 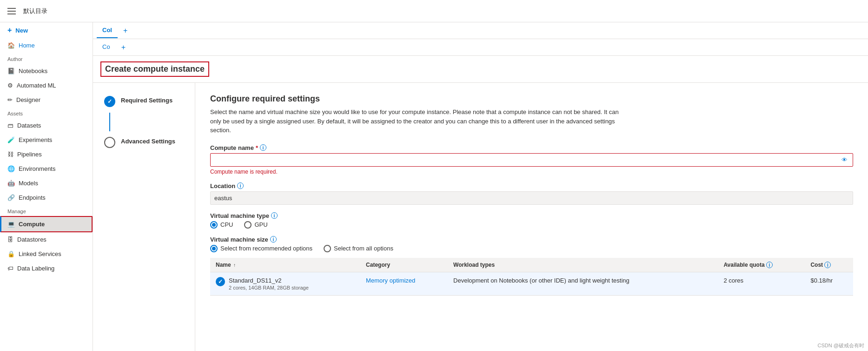 I want to click on manage-section-label: Manage, so click(x=46, y=210).